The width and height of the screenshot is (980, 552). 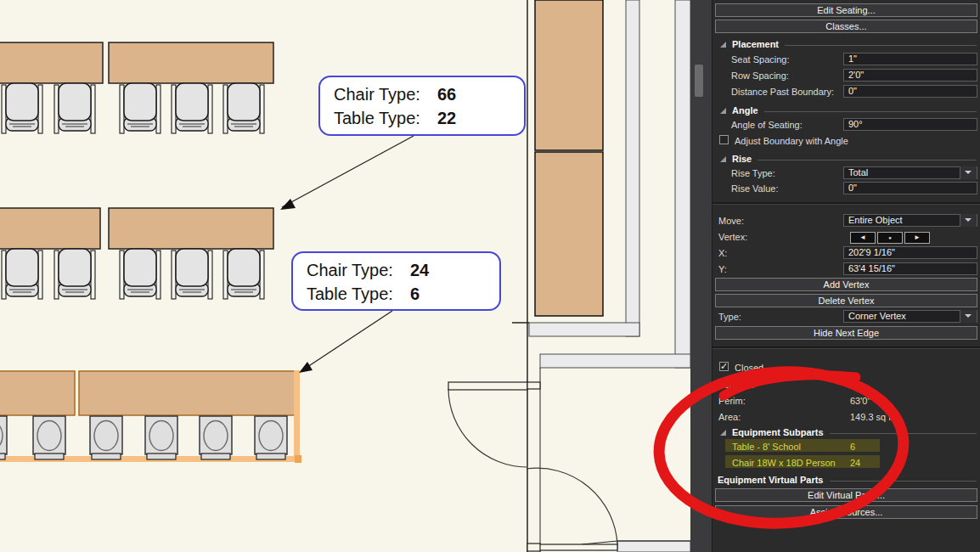 I want to click on chevron-down-icon, so click(x=968, y=172).